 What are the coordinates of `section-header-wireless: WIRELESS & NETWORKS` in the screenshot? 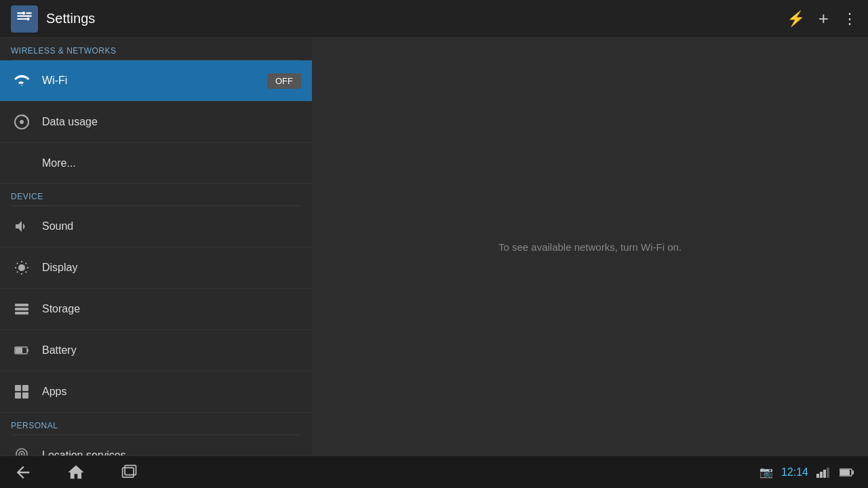 It's located at (156, 49).